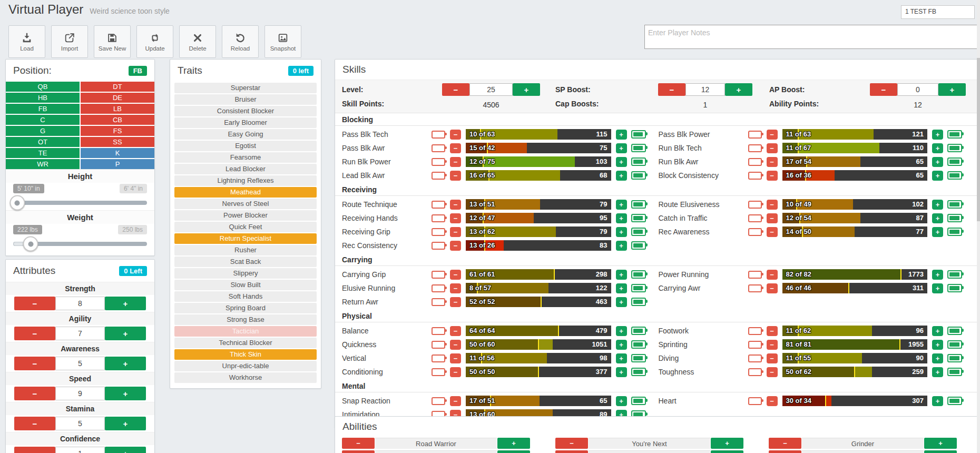  Describe the element at coordinates (43, 164) in the screenshot. I see `position-cell-wr: WR` at that location.